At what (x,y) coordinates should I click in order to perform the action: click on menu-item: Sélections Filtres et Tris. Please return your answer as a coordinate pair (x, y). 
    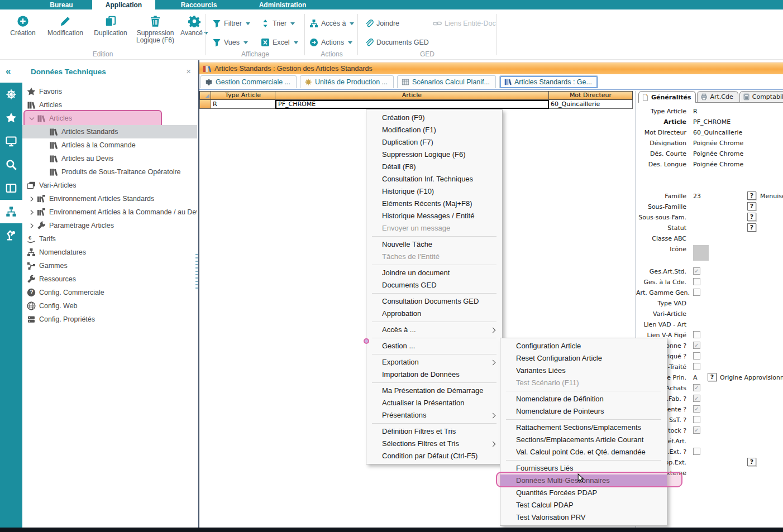
    Looking at the image, I should click on (435, 444).